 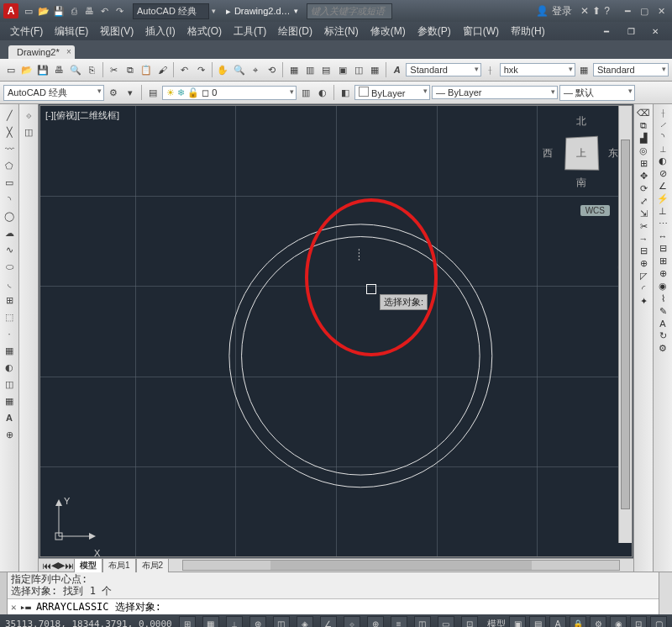 I want to click on mirror-icon: ▟, so click(x=643, y=138).